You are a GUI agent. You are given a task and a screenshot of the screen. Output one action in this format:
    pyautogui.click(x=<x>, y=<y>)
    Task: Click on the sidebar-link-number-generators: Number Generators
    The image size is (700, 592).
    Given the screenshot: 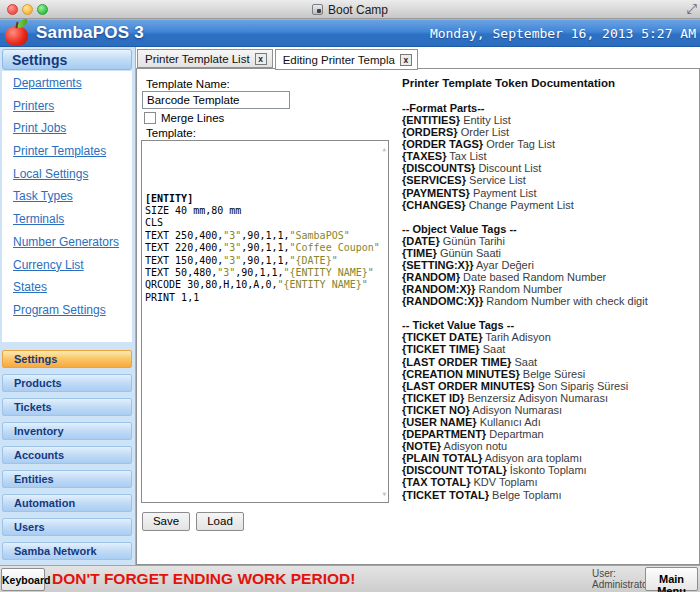 What is the action you would take?
    pyautogui.click(x=72, y=246)
    